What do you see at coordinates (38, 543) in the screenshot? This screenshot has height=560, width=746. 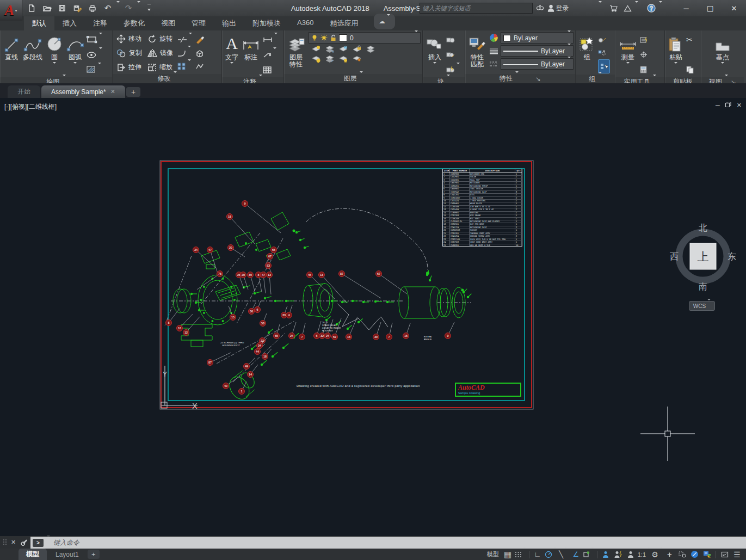 I see `command-prompt-icon: >` at bounding box center [38, 543].